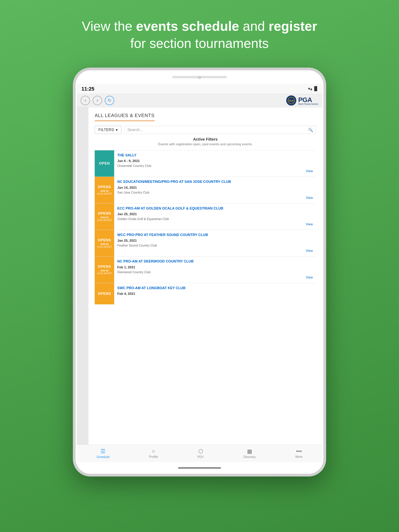 The width and height of the screenshot is (399, 532). Describe the element at coordinates (316, 89) in the screenshot. I see `battery-icon: ▉` at that location.